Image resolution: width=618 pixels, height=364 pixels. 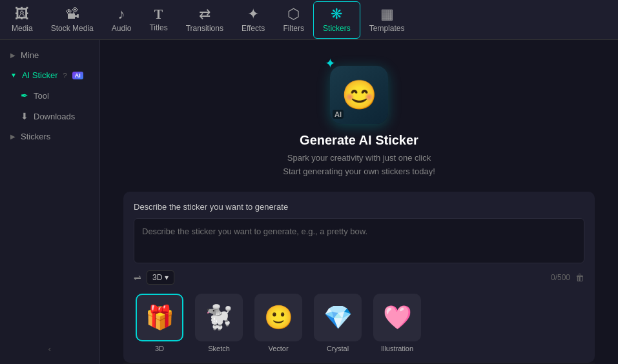 I want to click on style-thumb-crystal: 💎, so click(x=338, y=318).